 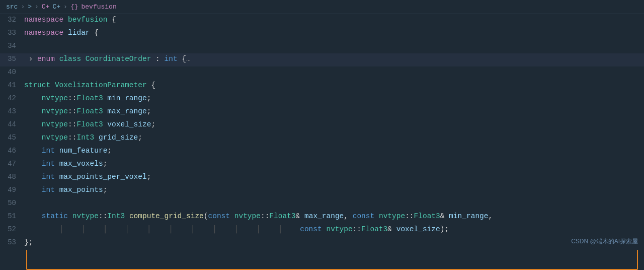 I want to click on line-content-44: nvtype::Float3 voxel_size;, so click(x=334, y=124).